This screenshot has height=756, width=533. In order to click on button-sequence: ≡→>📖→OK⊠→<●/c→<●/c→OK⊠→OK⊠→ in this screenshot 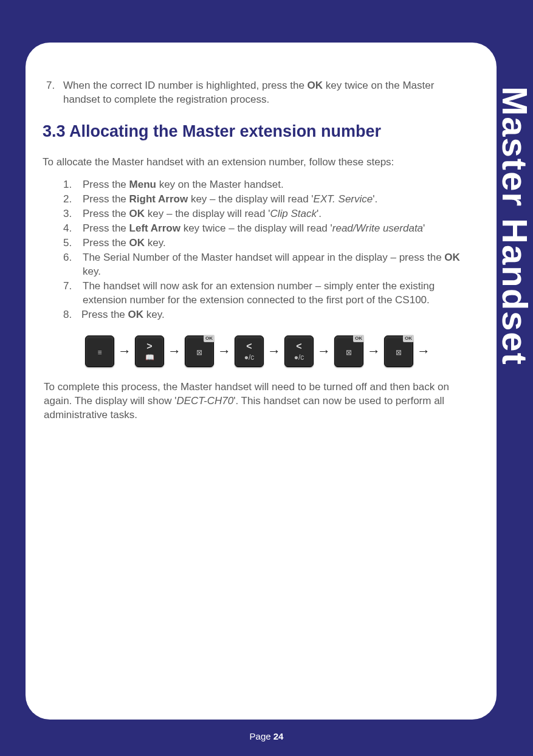, I will do `click(282, 351)`.